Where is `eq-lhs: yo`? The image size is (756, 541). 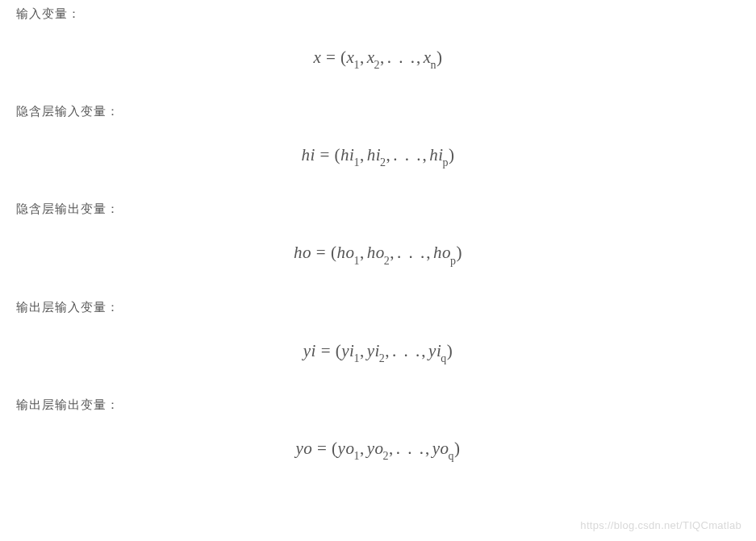
eq-lhs: yo is located at coordinates (303, 448).